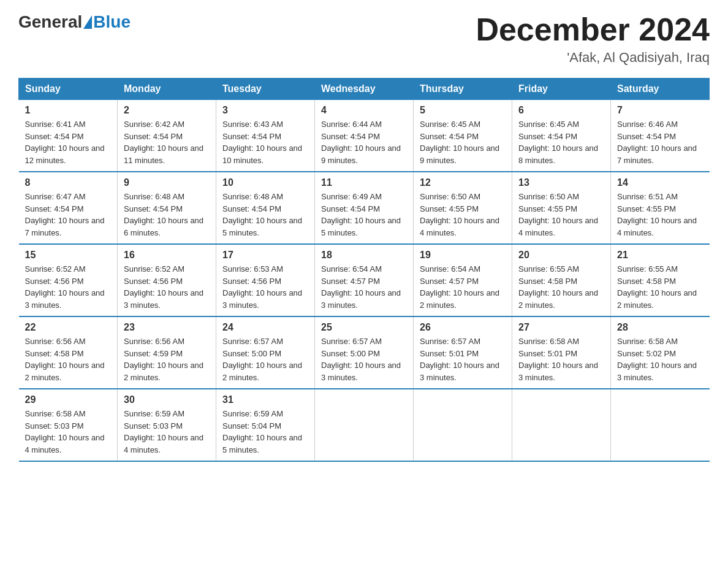 This screenshot has width=728, height=563. I want to click on day-number: 26, so click(463, 327).